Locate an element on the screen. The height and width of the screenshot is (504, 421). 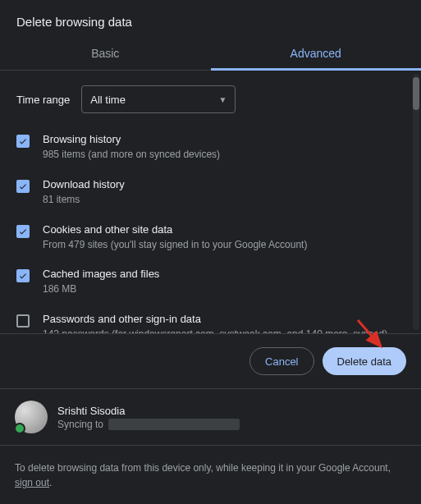
avatar is located at coordinates (31, 417).